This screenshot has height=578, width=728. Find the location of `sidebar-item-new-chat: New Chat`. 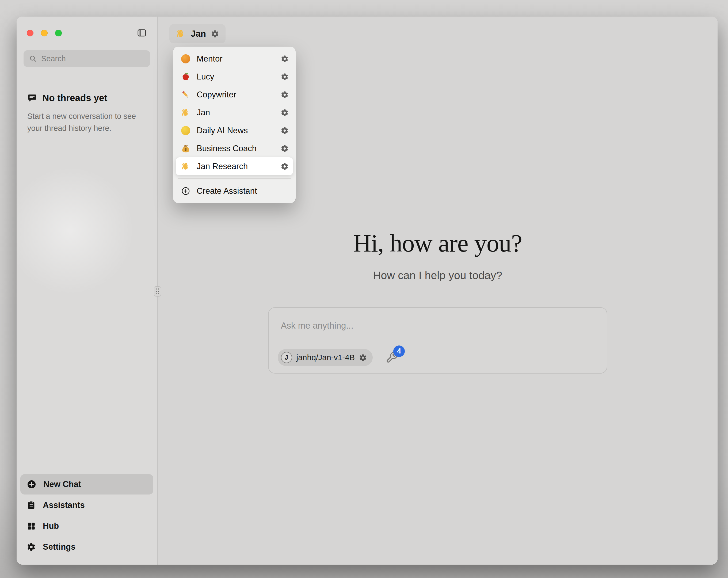

sidebar-item-new-chat: New Chat is located at coordinates (87, 484).